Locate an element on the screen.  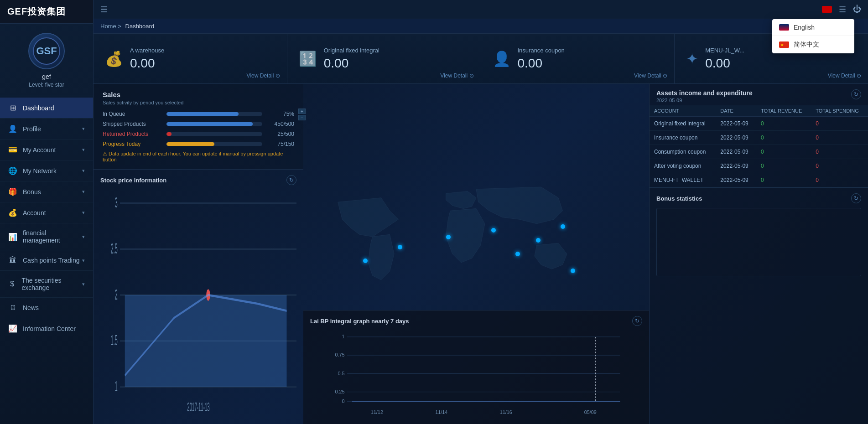
nav-label-news: News is located at coordinates (31, 308).